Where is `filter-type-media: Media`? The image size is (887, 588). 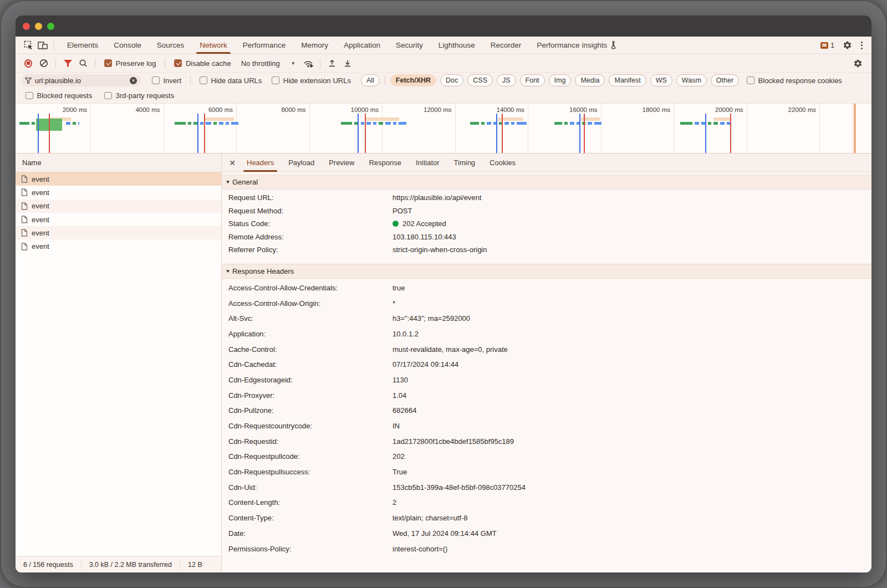 filter-type-media: Media is located at coordinates (590, 80).